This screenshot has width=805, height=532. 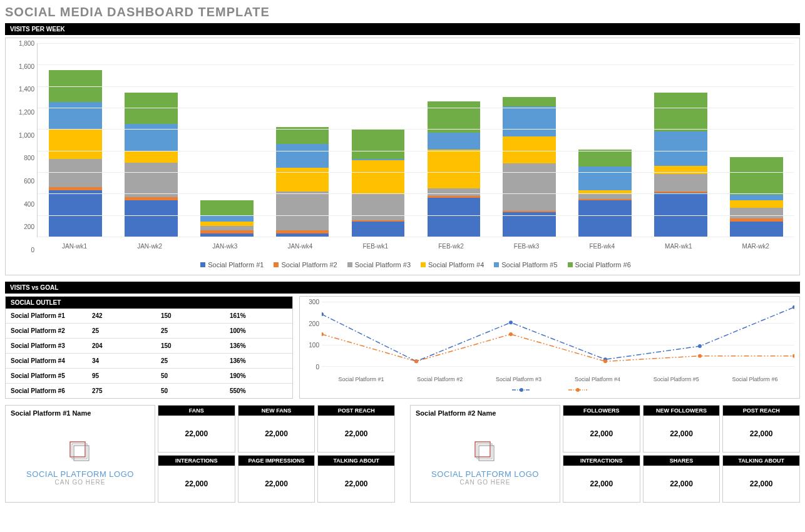 I want to click on x-label: Social Platform #4, so click(x=597, y=379).